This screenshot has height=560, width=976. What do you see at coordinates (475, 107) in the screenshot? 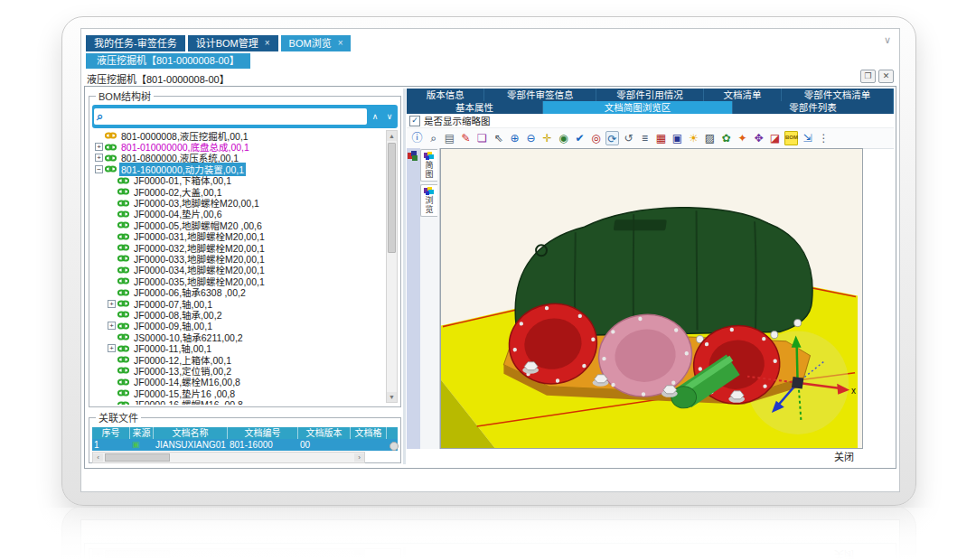
I see `right-tab: 基本属性` at bounding box center [475, 107].